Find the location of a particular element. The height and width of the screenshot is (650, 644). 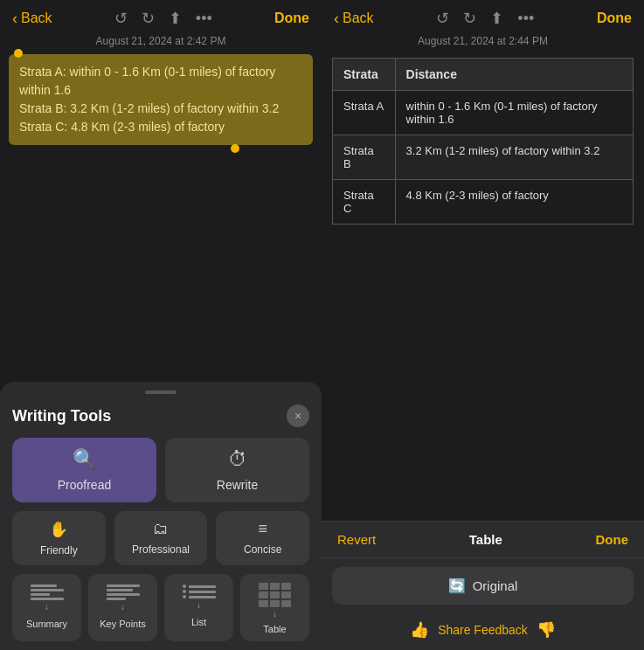

left-timestamp: August 21, 2024 at 2:42 PM is located at coordinates (161, 44).